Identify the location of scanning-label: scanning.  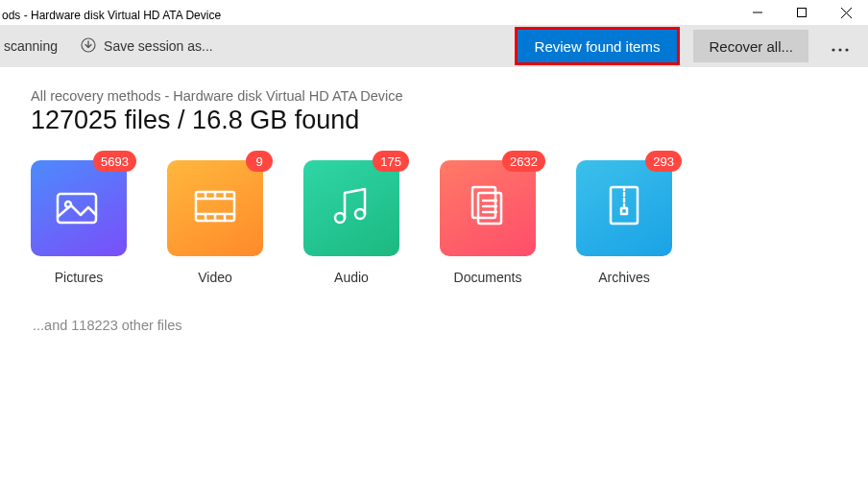
(31, 46).